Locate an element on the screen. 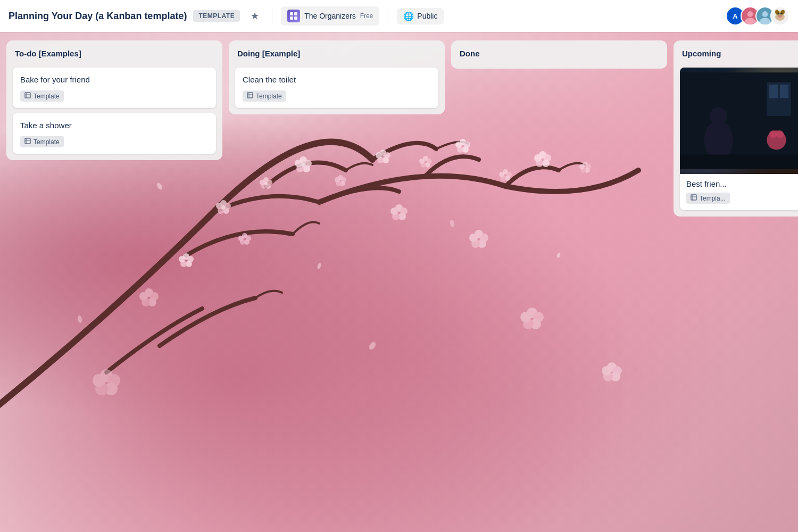 The width and height of the screenshot is (798, 532). card-bestfriend: Best frien... Templa... is located at coordinates (739, 139).